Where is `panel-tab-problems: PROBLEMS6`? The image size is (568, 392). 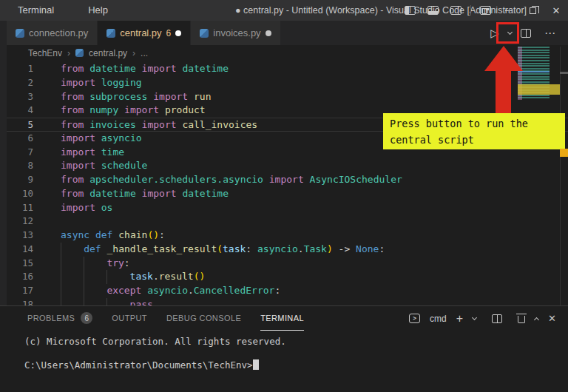 panel-tab-problems: PROBLEMS6 is located at coordinates (60, 318).